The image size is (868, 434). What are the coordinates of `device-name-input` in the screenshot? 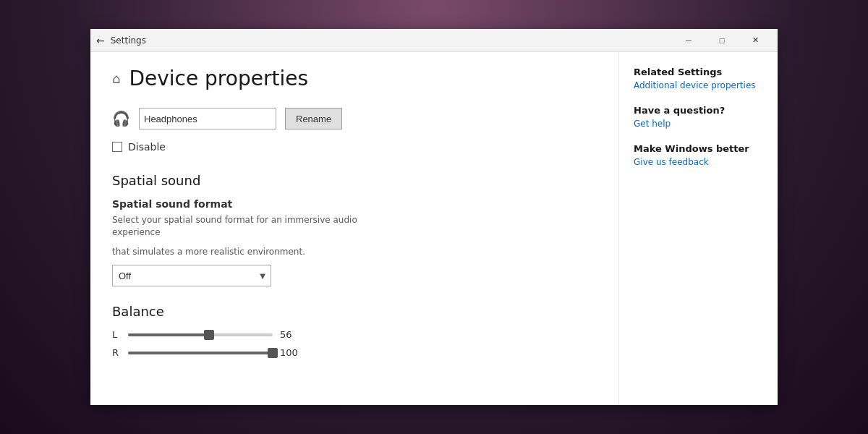 It's located at (208, 119).